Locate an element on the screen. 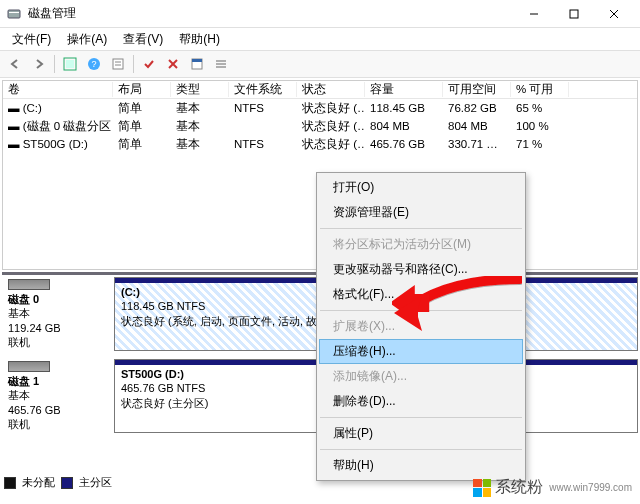  refresh-scope-icon is located at coordinates (70, 64).